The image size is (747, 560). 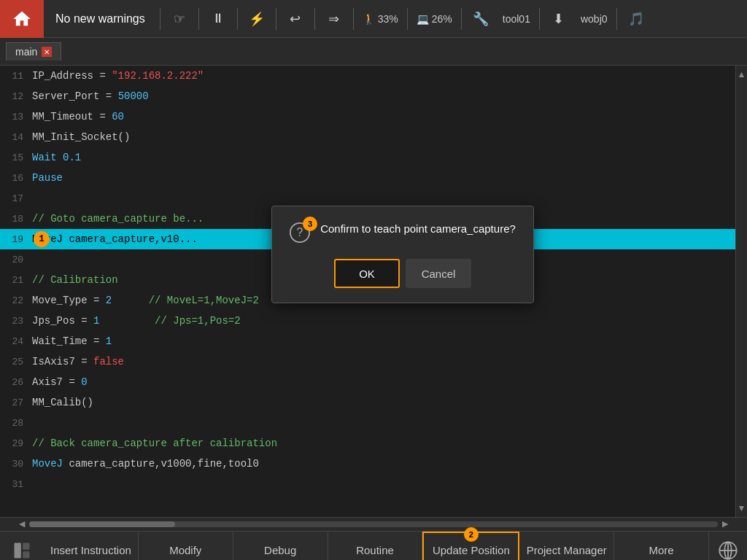 What do you see at coordinates (160, 19) in the screenshot?
I see `sep1` at bounding box center [160, 19].